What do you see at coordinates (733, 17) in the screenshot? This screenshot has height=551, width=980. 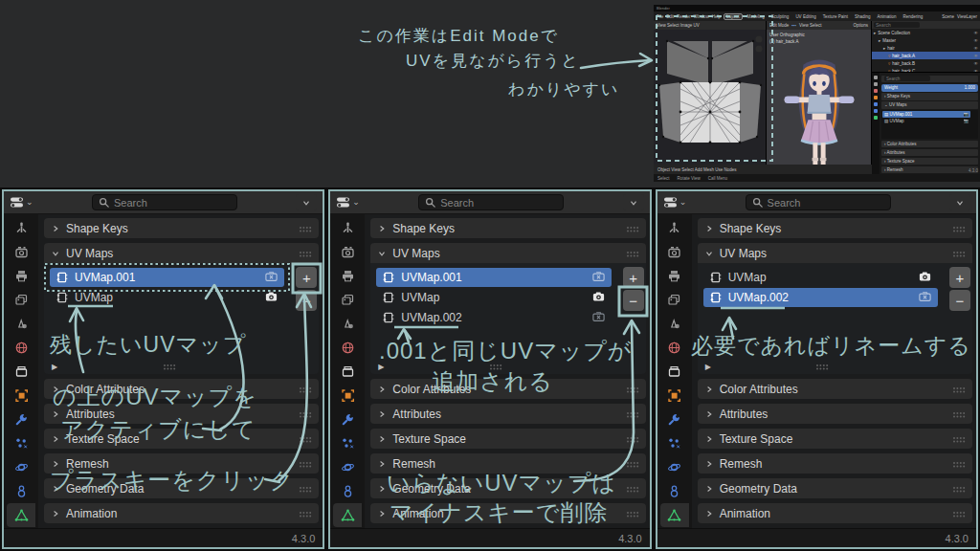 I see `workspace-tab: Layout` at bounding box center [733, 17].